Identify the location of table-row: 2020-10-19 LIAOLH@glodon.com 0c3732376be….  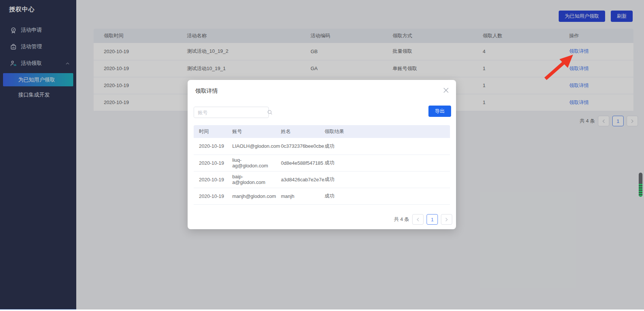
(322, 146).